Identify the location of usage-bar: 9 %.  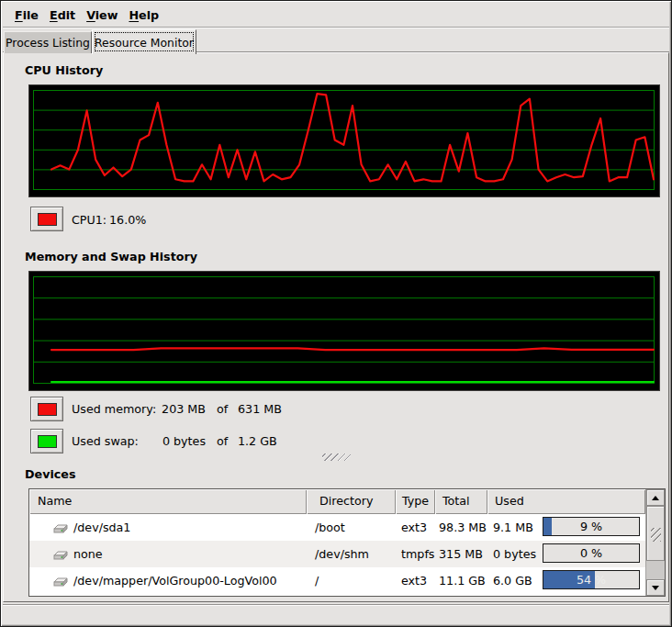
(591, 527).